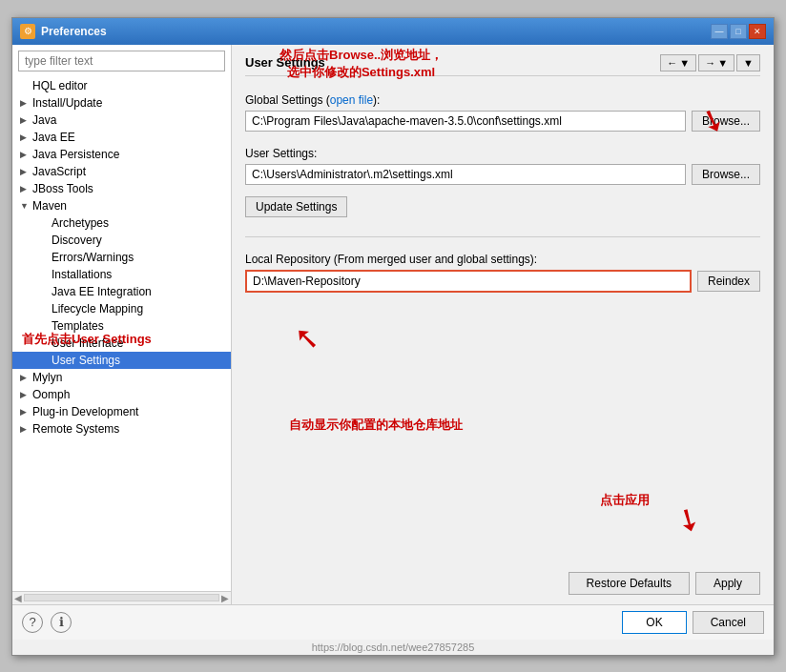  Describe the element at coordinates (738, 31) in the screenshot. I see `title-buttons: — □ ✕` at that location.